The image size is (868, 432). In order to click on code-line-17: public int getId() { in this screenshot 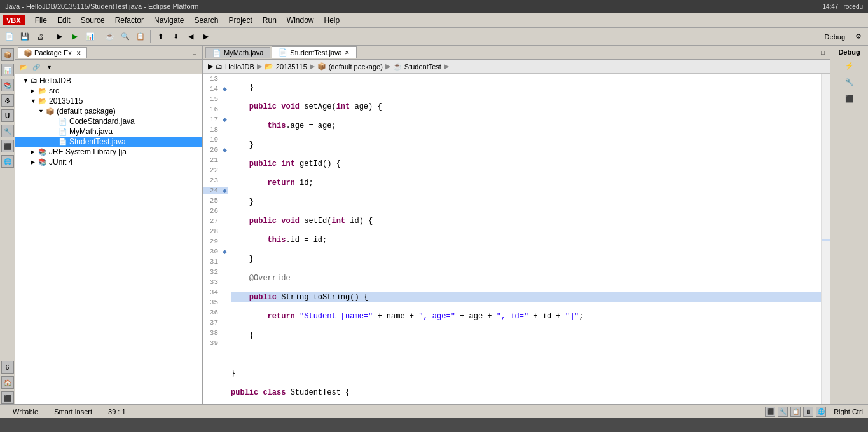, I will do `click(526, 164)`.